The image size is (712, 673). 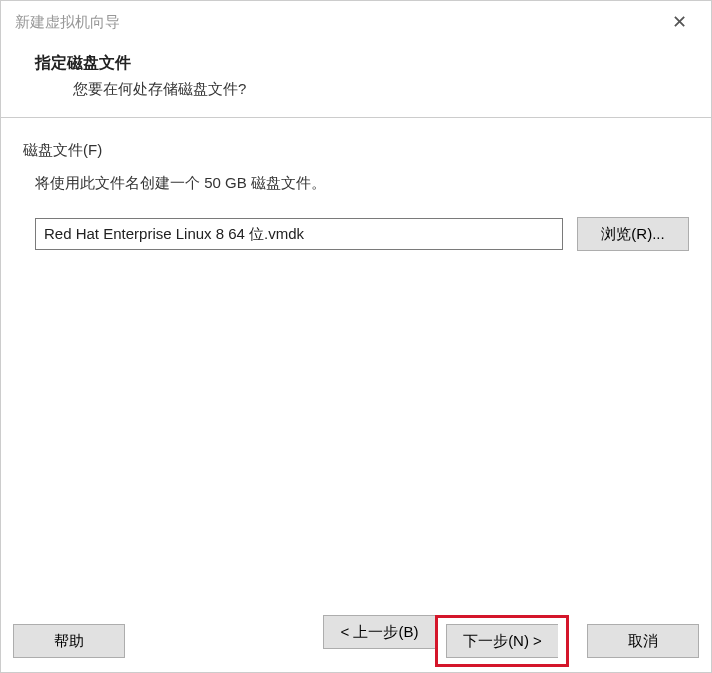 What do you see at coordinates (68, 22) in the screenshot?
I see `window-title: 新建虚拟机向导` at bounding box center [68, 22].